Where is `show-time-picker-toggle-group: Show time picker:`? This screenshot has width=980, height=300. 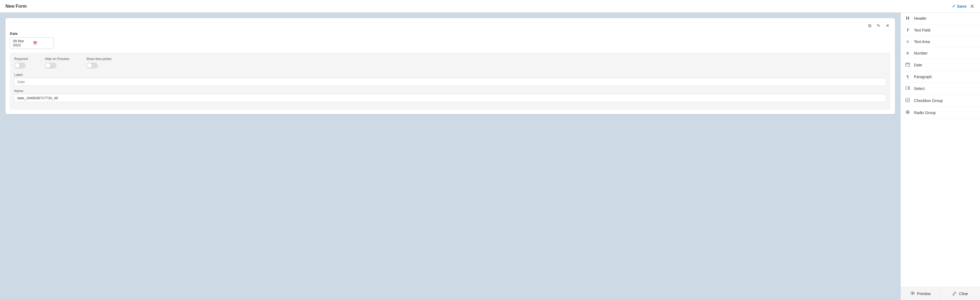
show-time-picker-toggle-group: Show time picker: is located at coordinates (99, 63).